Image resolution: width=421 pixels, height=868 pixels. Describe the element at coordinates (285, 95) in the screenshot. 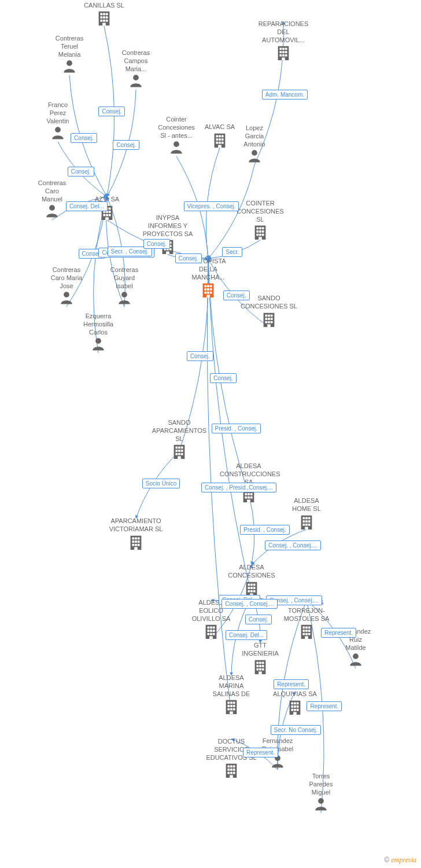

I see `edge-label: Adm. Mancom.` at that location.